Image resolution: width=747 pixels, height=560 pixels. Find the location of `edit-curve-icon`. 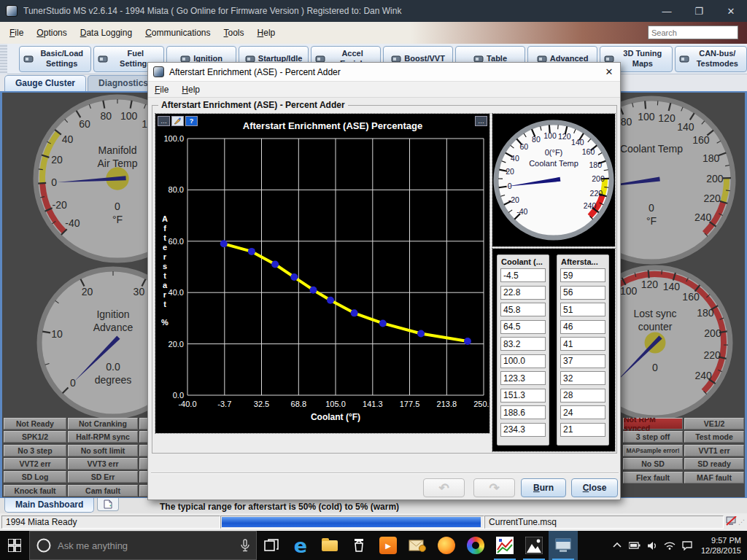

edit-curve-icon is located at coordinates (178, 121).